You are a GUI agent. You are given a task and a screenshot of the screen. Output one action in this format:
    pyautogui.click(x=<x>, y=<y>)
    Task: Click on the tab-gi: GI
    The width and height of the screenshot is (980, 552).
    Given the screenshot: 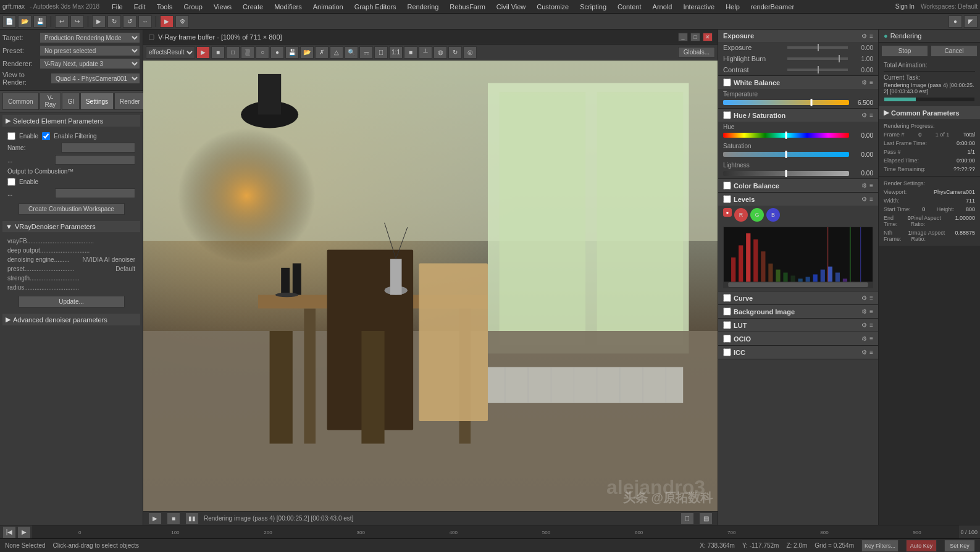 What is the action you would take?
    pyautogui.click(x=70, y=101)
    